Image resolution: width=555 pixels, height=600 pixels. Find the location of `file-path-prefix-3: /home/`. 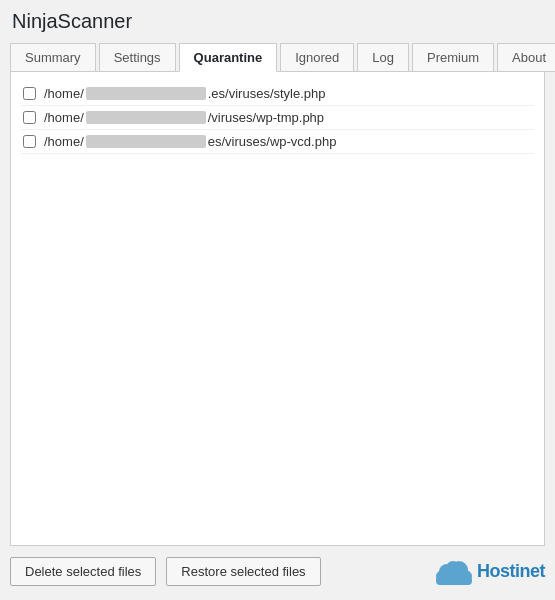

file-path-prefix-3: /home/ is located at coordinates (64, 142).